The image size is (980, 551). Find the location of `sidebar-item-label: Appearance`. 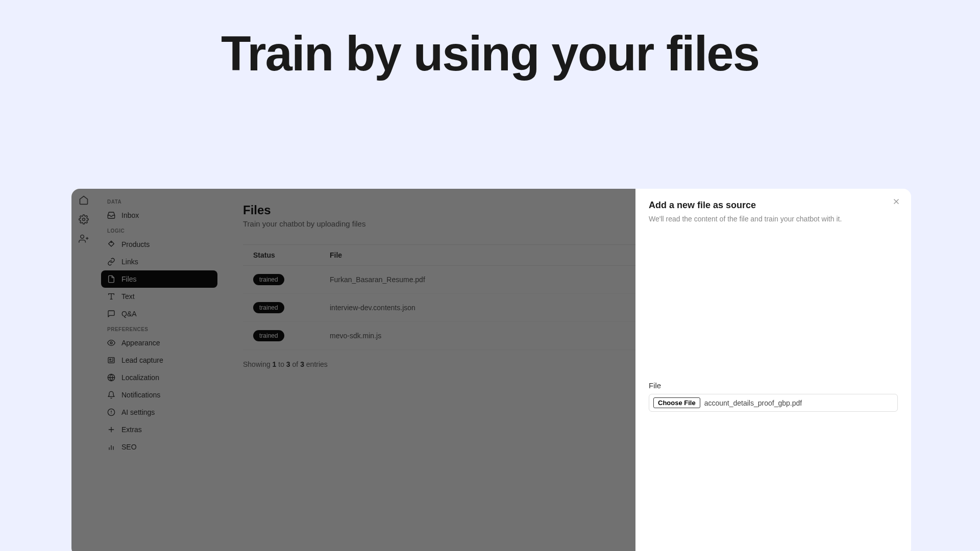

sidebar-item-label: Appearance is located at coordinates (141, 343).